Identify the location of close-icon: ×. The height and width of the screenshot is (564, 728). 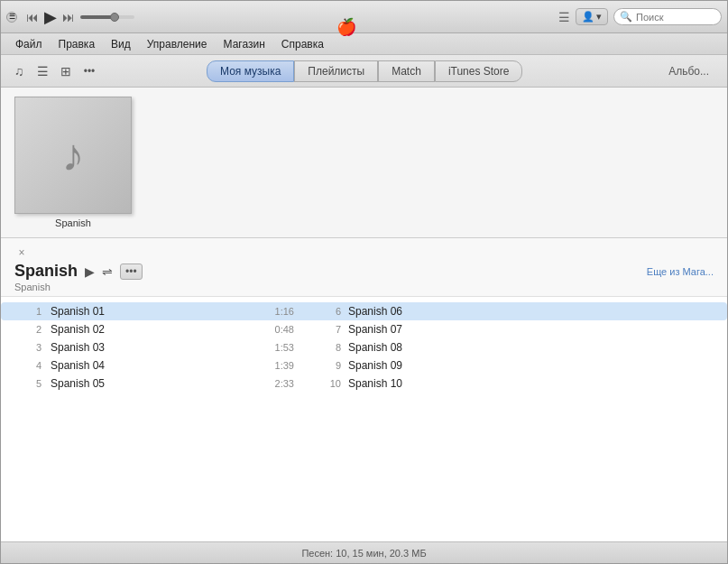
(22, 253).